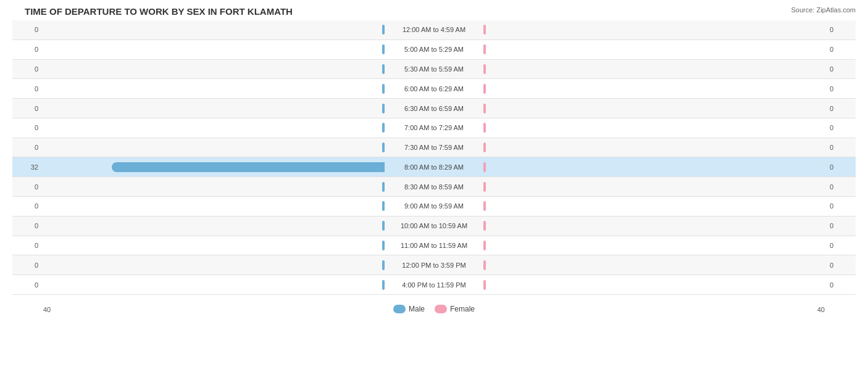 The width and height of the screenshot is (868, 367). Describe the element at coordinates (434, 226) in the screenshot. I see `time-label: 10:00 AM to 10:59 AM` at that location.